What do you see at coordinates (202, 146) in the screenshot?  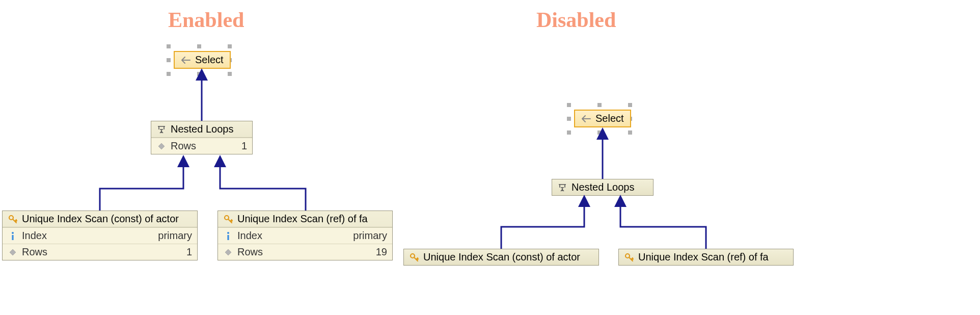 I see `nested-loops-rows-row: Rows 1` at bounding box center [202, 146].